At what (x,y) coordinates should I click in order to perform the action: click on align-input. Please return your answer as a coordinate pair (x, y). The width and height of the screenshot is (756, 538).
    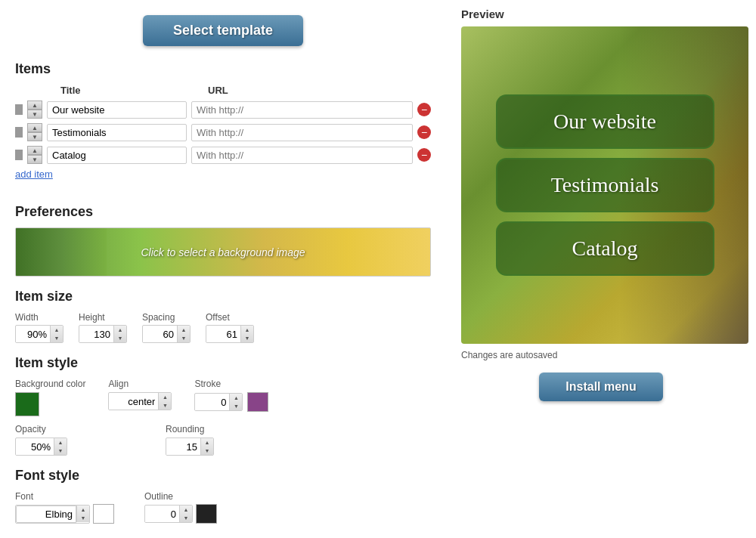
    Looking at the image, I should click on (133, 402).